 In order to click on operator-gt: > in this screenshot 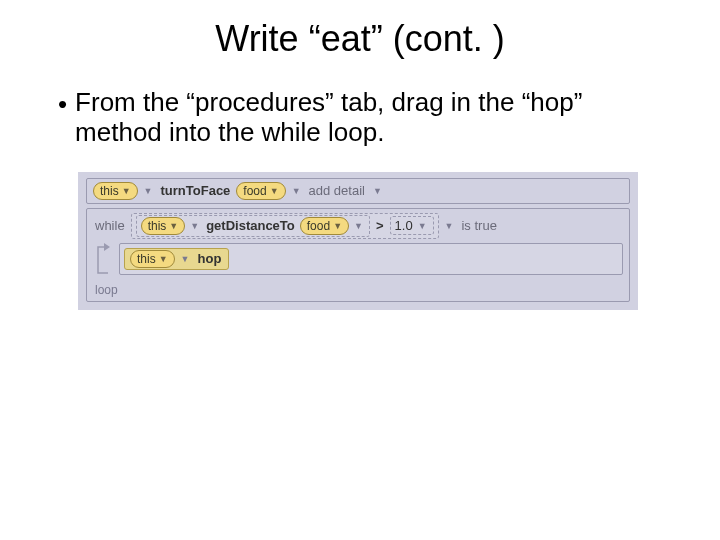, I will do `click(380, 226)`.